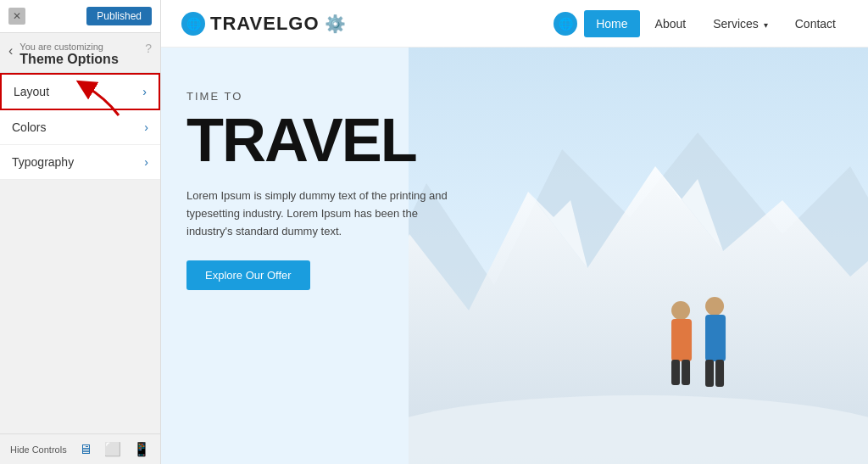  Describe the element at coordinates (356, 140) in the screenshot. I see `hero-title: TRAVEL` at that location.